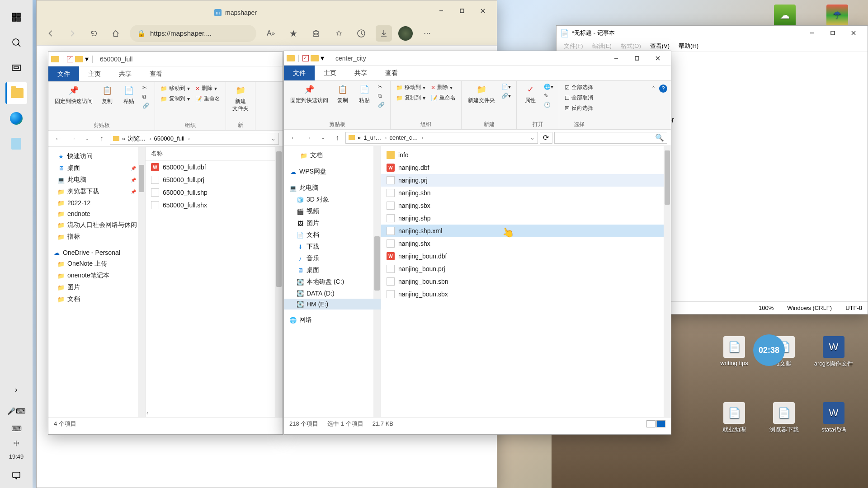  Describe the element at coordinates (97, 192) in the screenshot. I see `nav-downloads: 📁浏览器下载📌` at that location.